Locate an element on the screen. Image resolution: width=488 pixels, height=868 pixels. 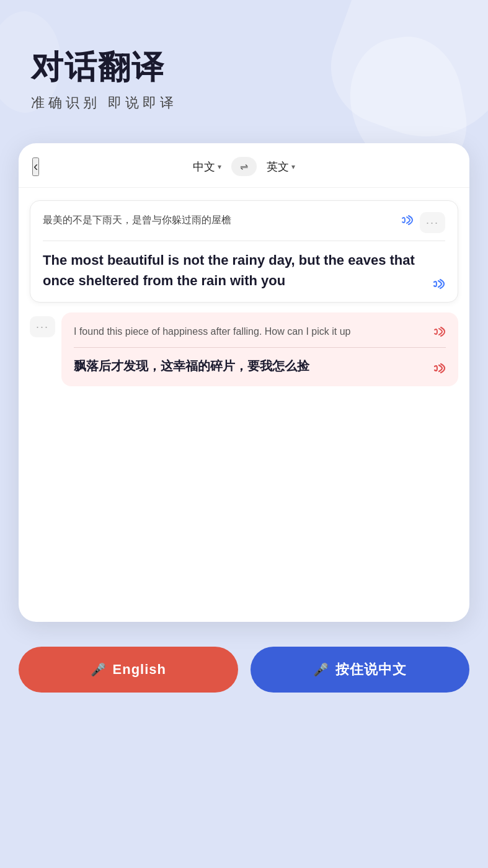
bottom-buttons: 🎤 English 🎤 按住说中文 is located at coordinates (244, 676).